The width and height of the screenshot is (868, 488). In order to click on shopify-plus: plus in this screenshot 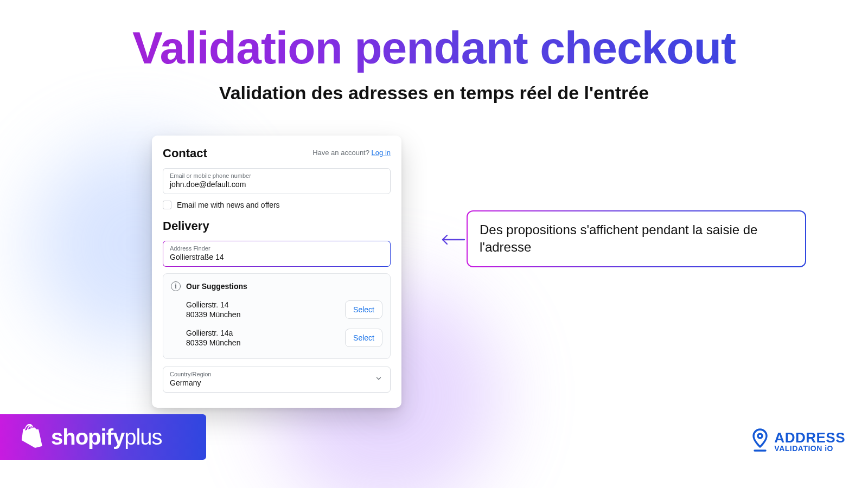, I will do `click(143, 437)`.